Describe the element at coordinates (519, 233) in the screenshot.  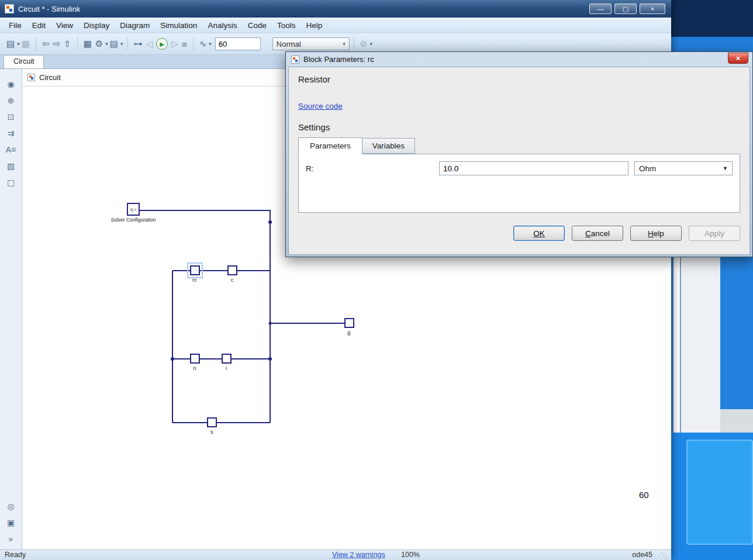
I see `dialog-buttons: OK Cancel Help Apply` at that location.